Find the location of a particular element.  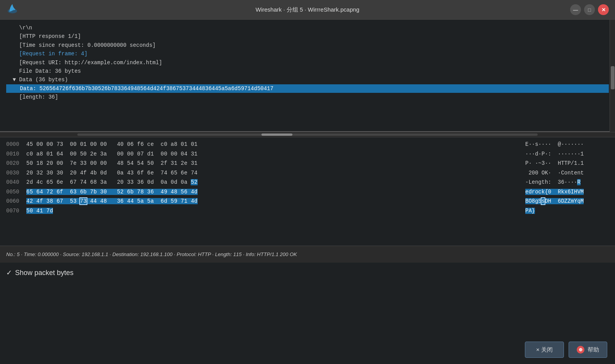

hex-row-0020: 0020 50 18 20 00 7e 33 00 00 48 54 54 50… is located at coordinates (308, 163).